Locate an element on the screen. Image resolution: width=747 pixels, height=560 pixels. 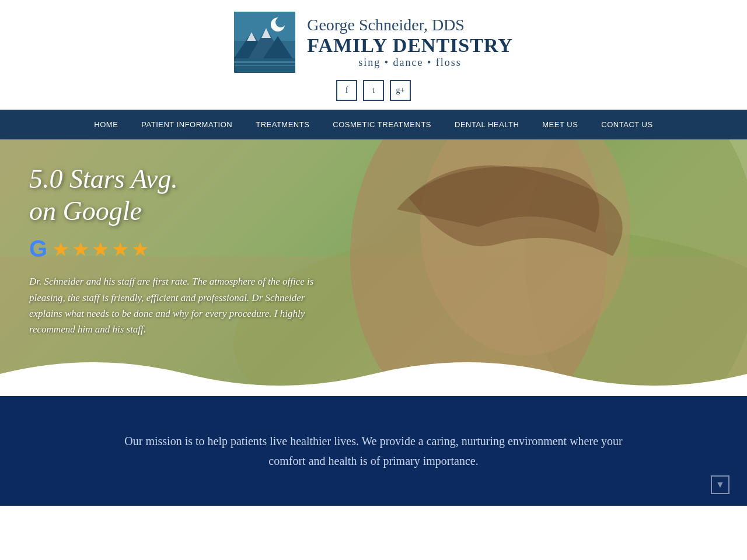
google-logo-icon: G is located at coordinates (39, 249).